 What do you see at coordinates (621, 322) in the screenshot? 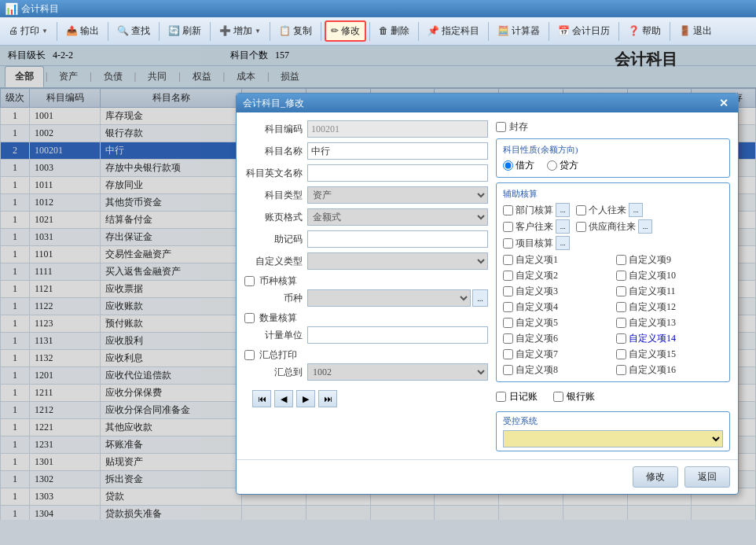
I see `aux-custom13-checkbox` at bounding box center [621, 322].